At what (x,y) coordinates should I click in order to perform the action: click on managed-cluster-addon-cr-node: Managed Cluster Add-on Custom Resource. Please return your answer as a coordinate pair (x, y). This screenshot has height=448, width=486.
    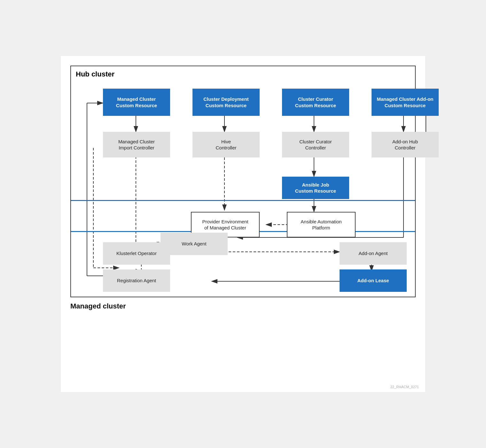
    Looking at the image, I should click on (405, 102).